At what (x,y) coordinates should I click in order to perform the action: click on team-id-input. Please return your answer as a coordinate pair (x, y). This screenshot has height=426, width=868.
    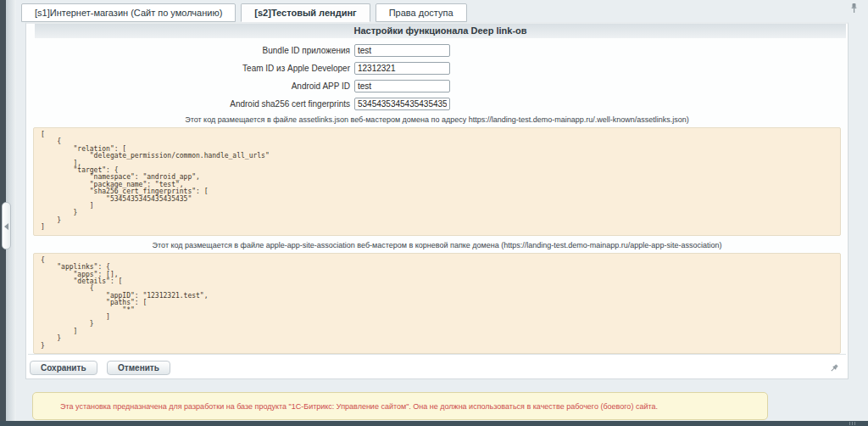
    Looking at the image, I should click on (402, 68).